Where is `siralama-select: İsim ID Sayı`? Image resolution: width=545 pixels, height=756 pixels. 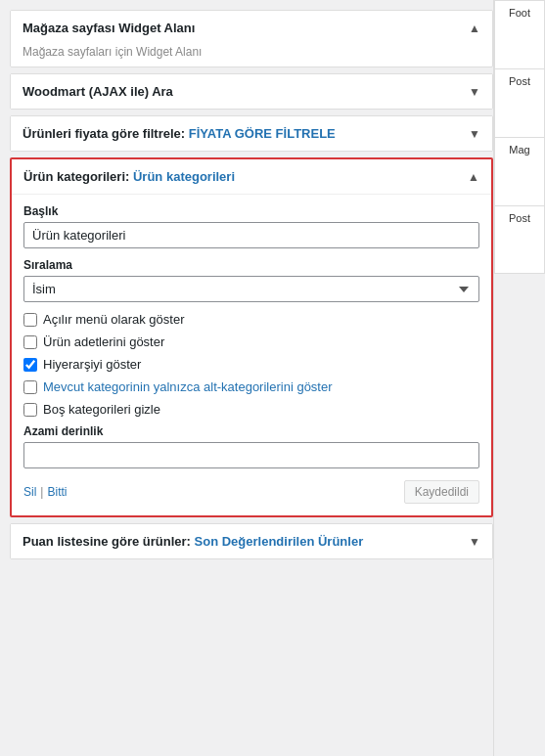
siralama-select: İsim ID Sayı is located at coordinates (251, 289).